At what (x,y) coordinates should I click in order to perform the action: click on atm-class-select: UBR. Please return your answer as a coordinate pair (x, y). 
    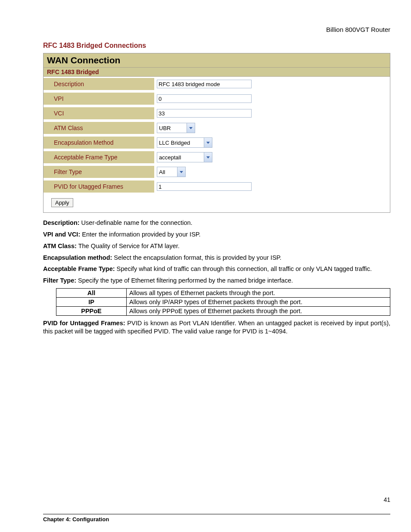
    Looking at the image, I should click on (176, 128).